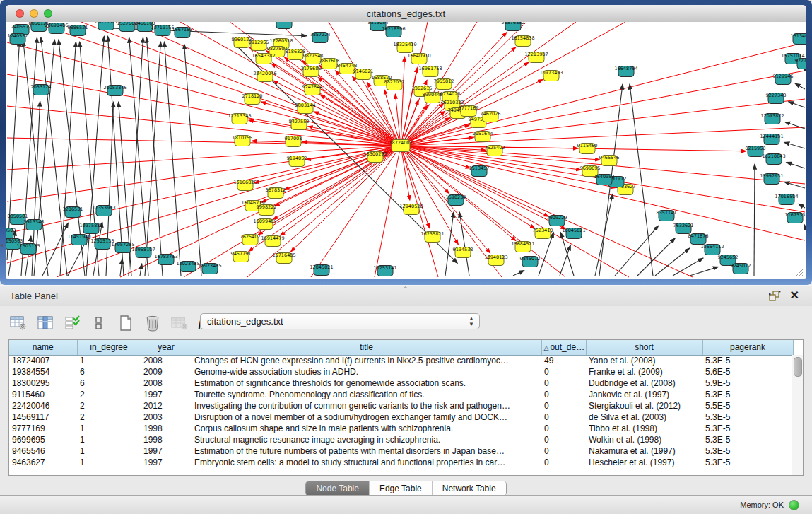  I want to click on graph-node: 12444191, so click(772, 139).